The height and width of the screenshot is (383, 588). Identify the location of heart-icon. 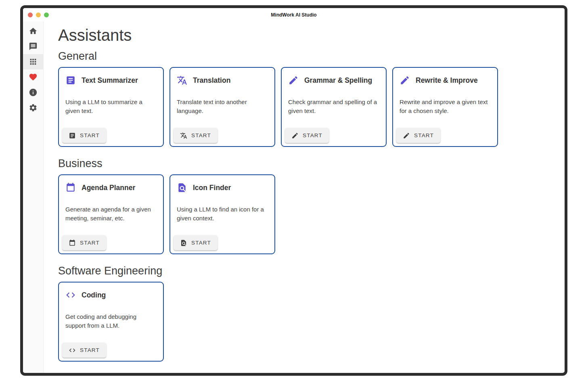
(33, 77).